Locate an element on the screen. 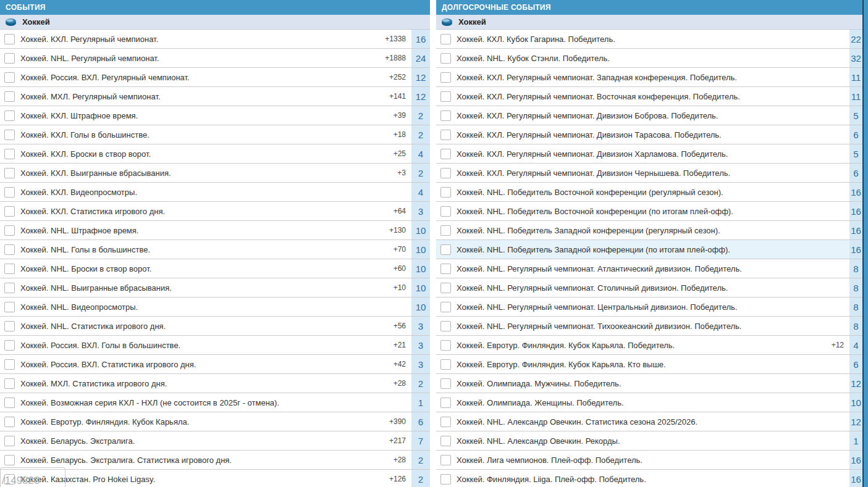  sport-section-hockey: Хоккей is located at coordinates (215, 22).